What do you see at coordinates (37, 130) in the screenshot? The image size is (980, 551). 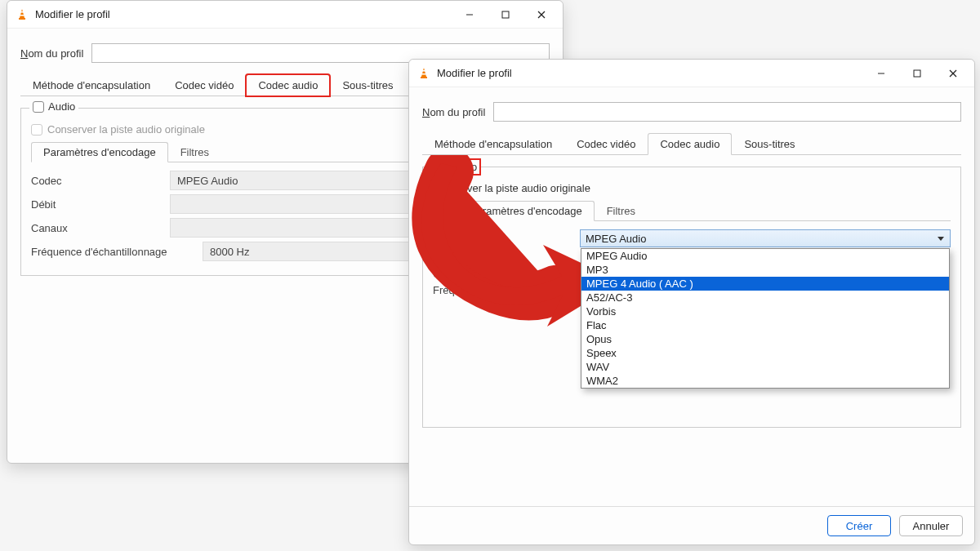 I see `keep-original-checkbox` at bounding box center [37, 130].